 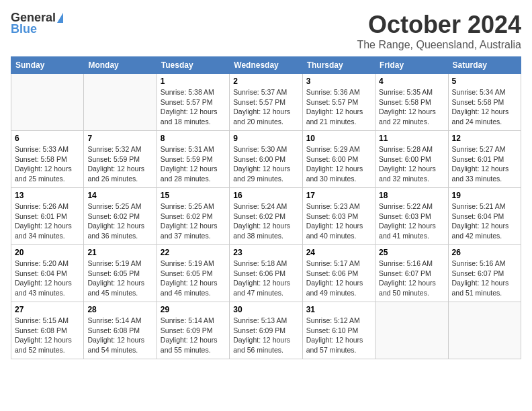 I want to click on day-number: 10, so click(x=339, y=138).